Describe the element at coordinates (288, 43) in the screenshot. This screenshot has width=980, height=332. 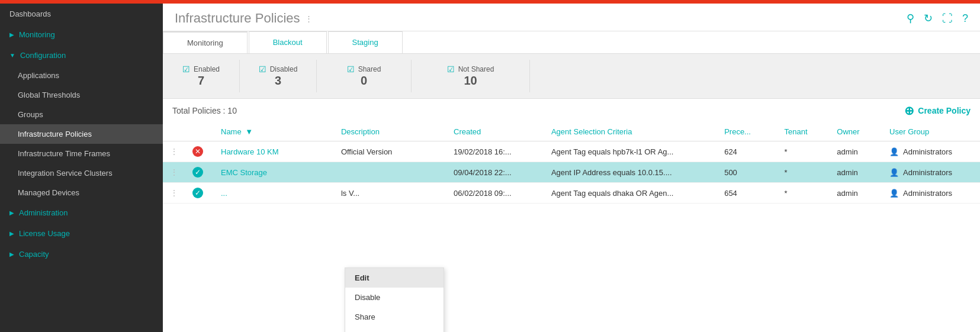
I see `tab-blackout: Blackout` at that location.